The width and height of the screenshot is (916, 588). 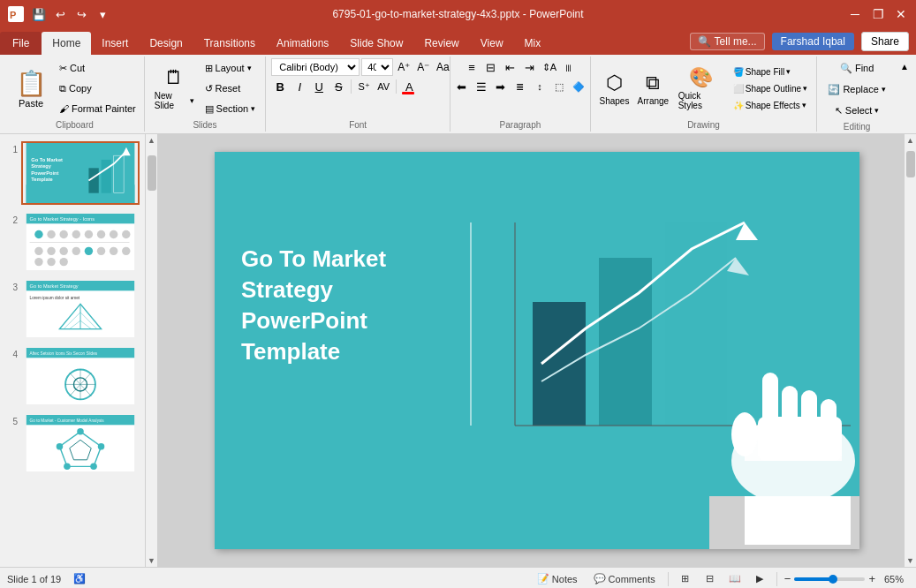 What do you see at coordinates (72, 173) in the screenshot?
I see `list-item: 1 Go To Market Strategy PowerPoint Templ…` at bounding box center [72, 173].